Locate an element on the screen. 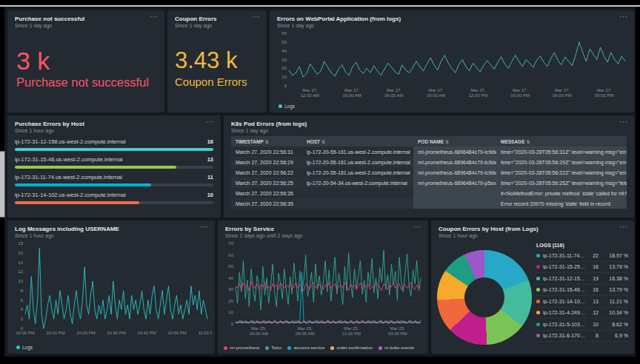 Image resolution: width=640 pixels, height=364 pixels. panel-subtitle: Since 1 day ago is located at coordinates (452, 25).